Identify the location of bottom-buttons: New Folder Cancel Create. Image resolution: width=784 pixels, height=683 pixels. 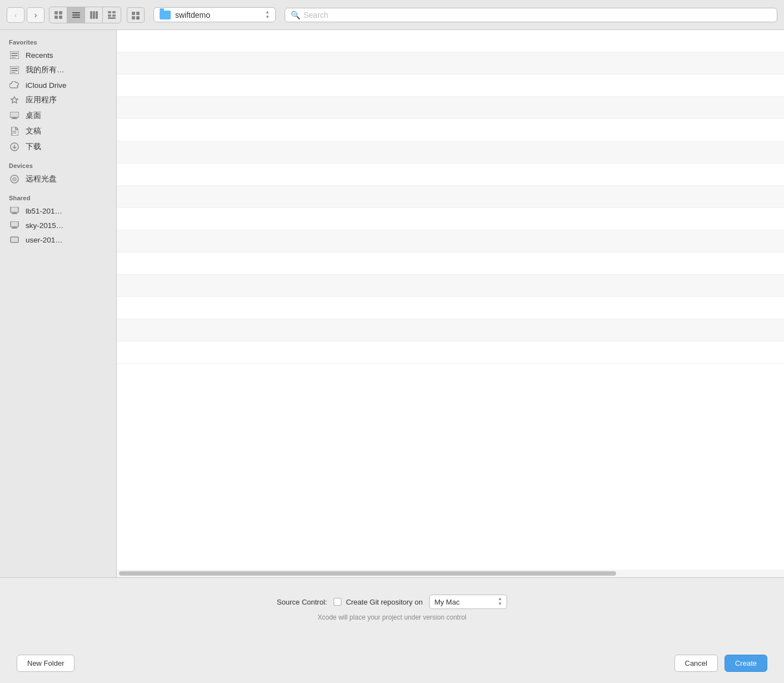
(392, 663).